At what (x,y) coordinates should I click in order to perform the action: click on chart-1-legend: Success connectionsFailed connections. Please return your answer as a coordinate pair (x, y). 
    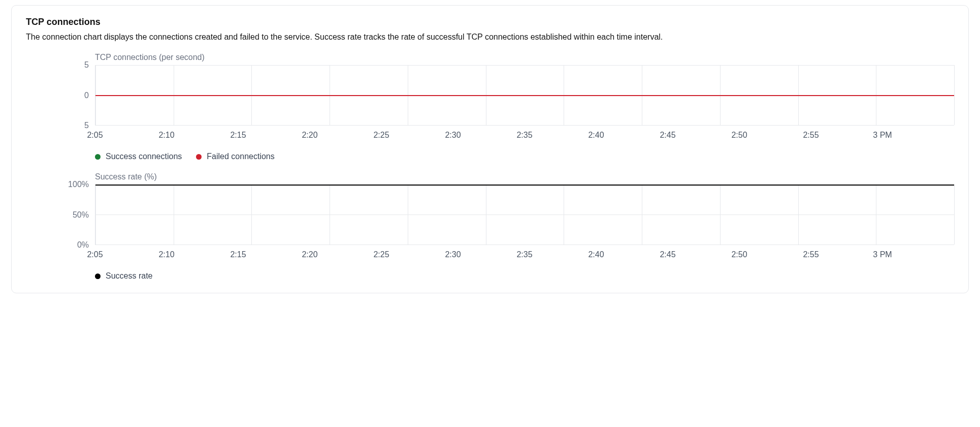
    Looking at the image, I should click on (525, 157).